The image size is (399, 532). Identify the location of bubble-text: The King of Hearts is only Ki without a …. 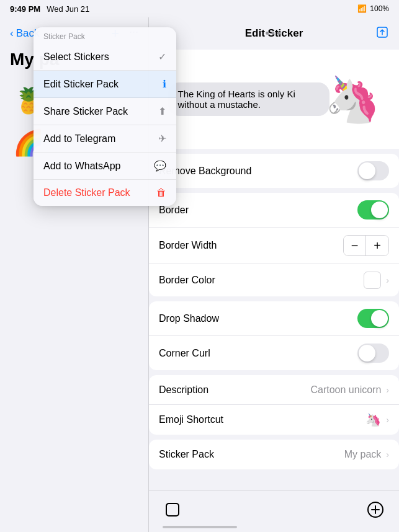
(237, 99).